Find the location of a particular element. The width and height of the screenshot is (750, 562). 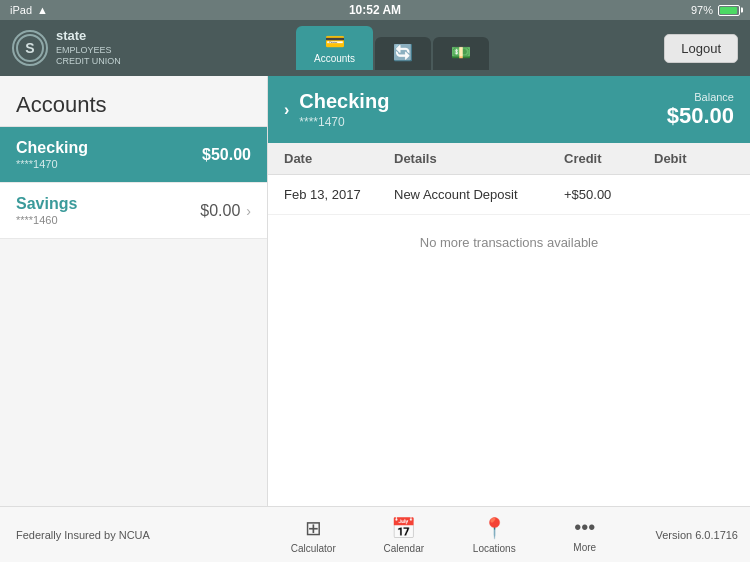

bottom-bar: Federally Insured by NCUA ⊞ Calculator 📅… is located at coordinates (375, 534).